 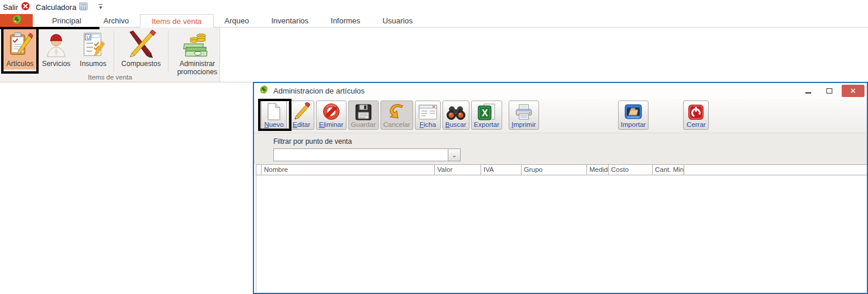 I want to click on app-menu-button, so click(x=16, y=20).